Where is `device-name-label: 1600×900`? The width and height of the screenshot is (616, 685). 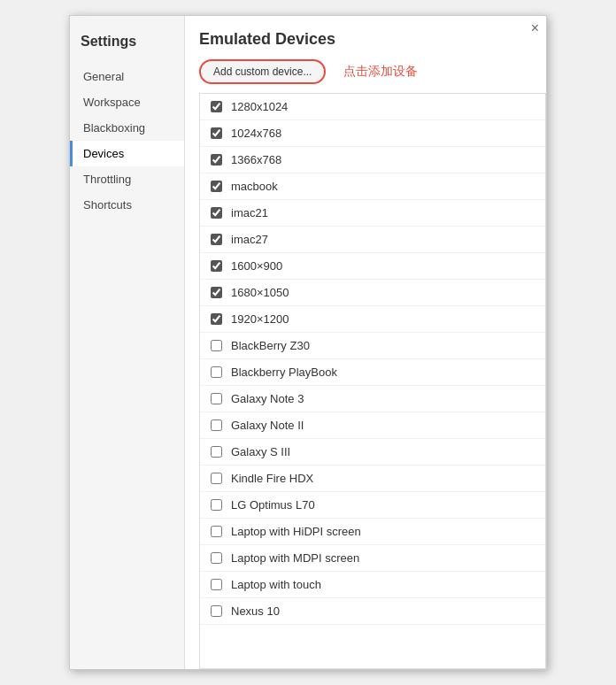 device-name-label: 1600×900 is located at coordinates (382, 266).